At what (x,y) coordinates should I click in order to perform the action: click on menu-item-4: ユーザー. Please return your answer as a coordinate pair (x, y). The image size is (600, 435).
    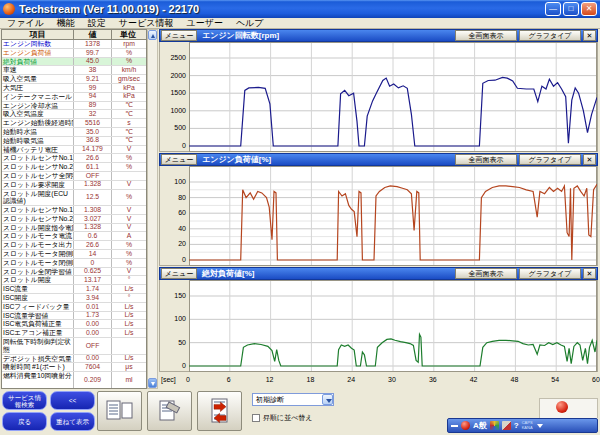
    Looking at the image, I should click on (204, 24).